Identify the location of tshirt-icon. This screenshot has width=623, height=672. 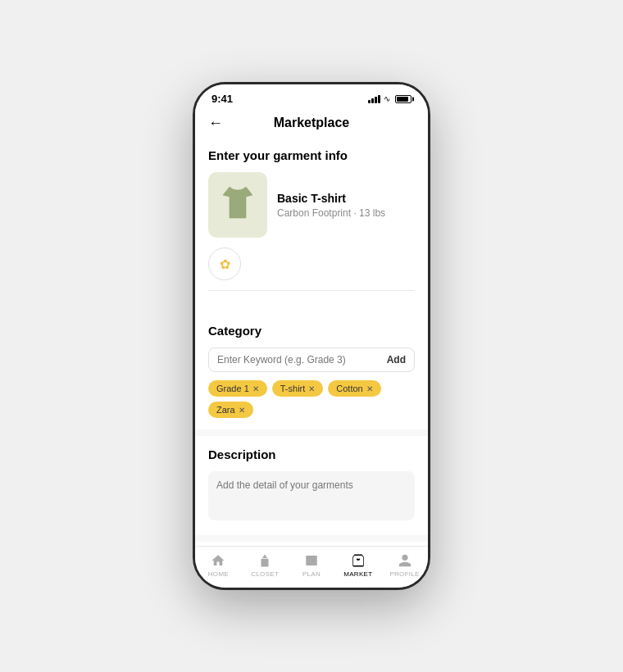
(238, 205).